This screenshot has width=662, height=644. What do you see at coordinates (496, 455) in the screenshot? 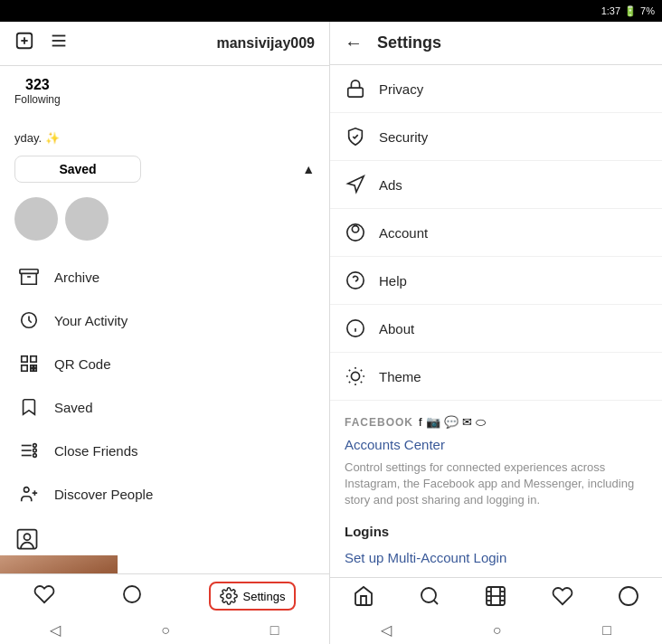
I see `facebook-section: FACEBOOK f 📷 💬 ✉ ⬭ Accounts Center Contr…` at bounding box center [496, 455].